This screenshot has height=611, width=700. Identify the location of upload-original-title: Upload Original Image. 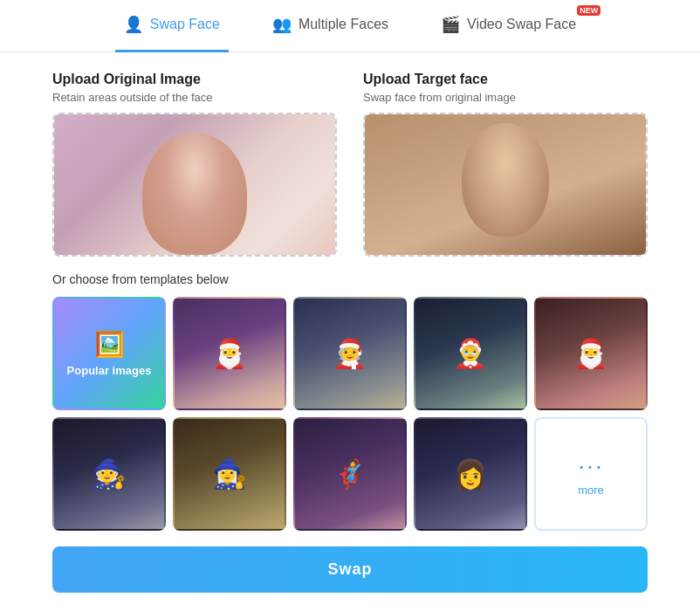
(195, 79).